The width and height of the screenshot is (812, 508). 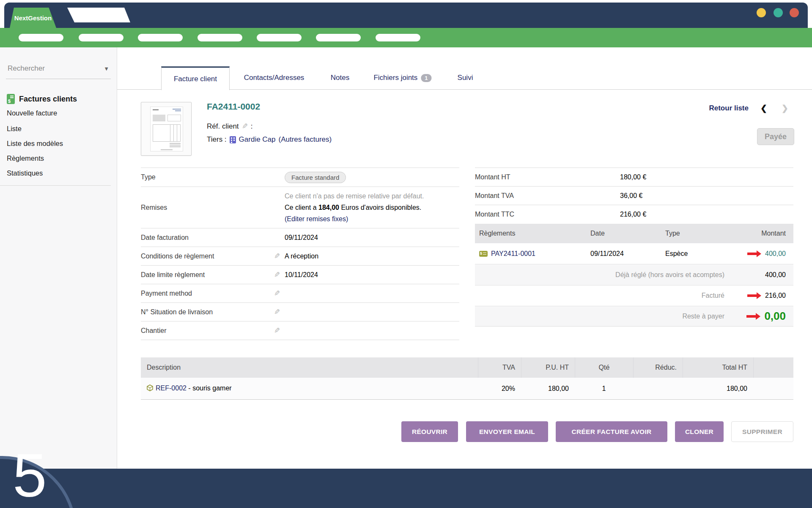 What do you see at coordinates (723, 108) in the screenshot?
I see `back-to-list-link: Retour liste` at bounding box center [723, 108].